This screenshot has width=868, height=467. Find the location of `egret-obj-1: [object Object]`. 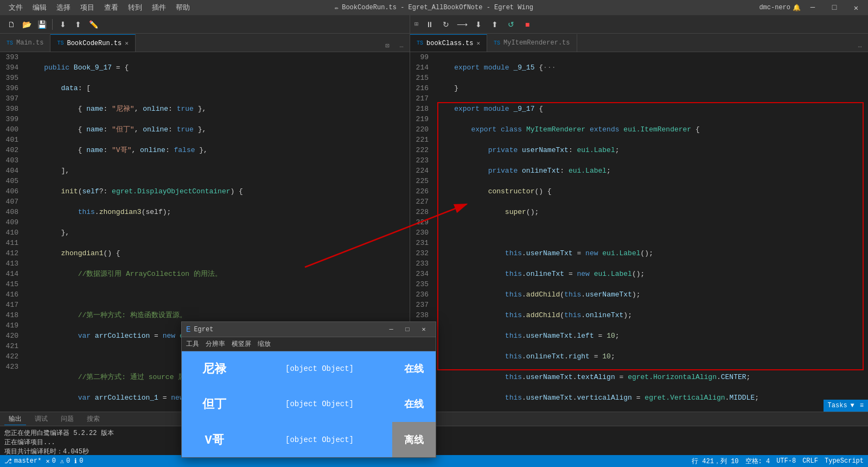

egret-obj-1: [object Object] is located at coordinates (320, 369).